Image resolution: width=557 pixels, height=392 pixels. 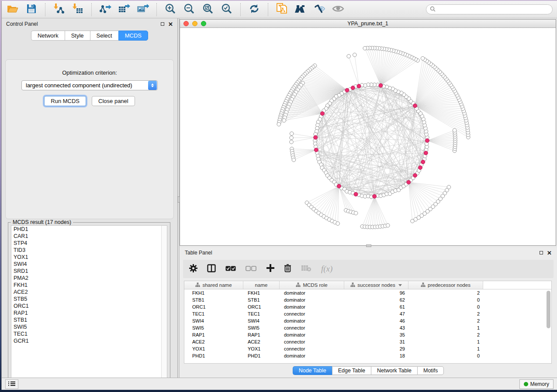 What do you see at coordinates (536, 384) in the screenshot?
I see `memory-button: Memory` at bounding box center [536, 384].